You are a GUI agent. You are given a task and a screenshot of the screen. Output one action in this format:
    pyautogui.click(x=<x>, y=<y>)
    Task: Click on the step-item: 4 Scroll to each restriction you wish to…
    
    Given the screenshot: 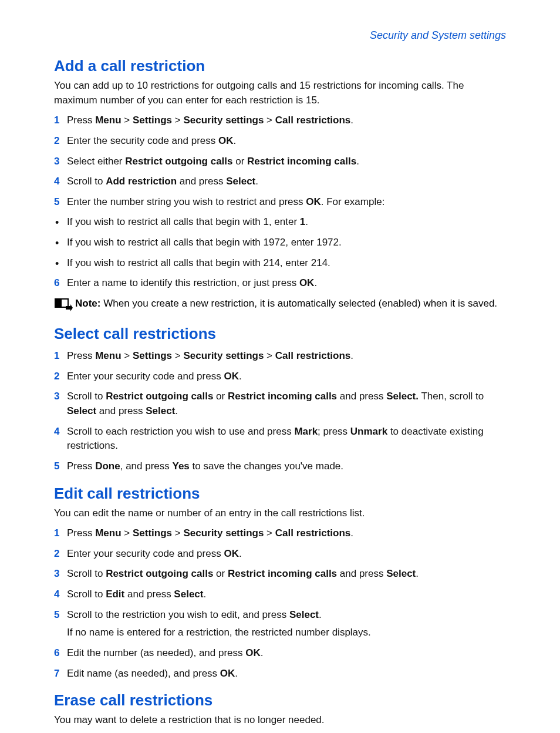 What is the action you would take?
    pyautogui.click(x=280, y=439)
    